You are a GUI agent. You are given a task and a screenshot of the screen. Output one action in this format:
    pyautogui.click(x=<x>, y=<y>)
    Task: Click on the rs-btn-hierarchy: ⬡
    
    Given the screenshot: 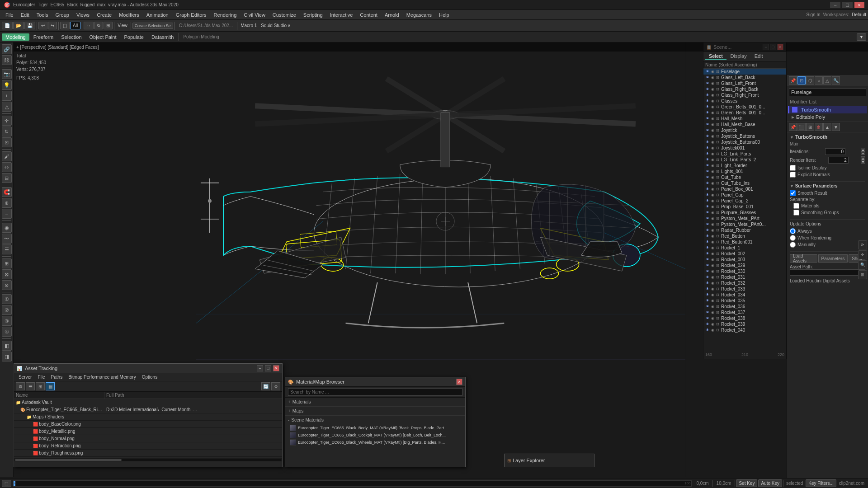 What is the action you would take?
    pyautogui.click(x=810, y=80)
    